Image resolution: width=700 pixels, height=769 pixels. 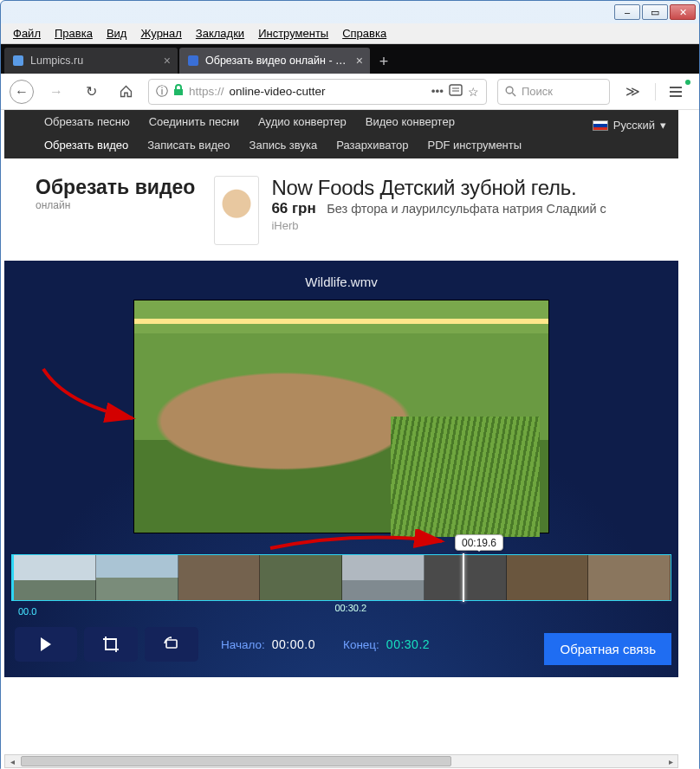 I want to click on window-titlebar: – ▭ ✕, so click(x=350, y=12).